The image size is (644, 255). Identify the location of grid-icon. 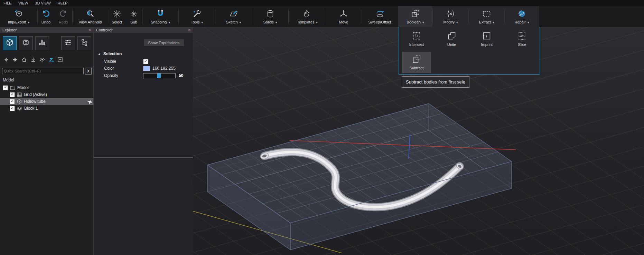
(19, 95).